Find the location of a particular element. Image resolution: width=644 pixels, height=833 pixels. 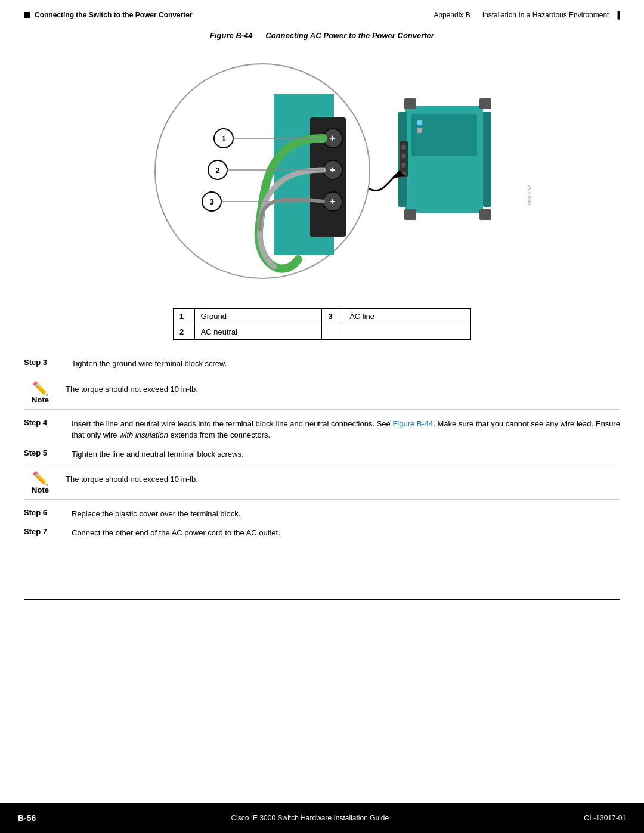

note-1-label: Note is located at coordinates (41, 400).